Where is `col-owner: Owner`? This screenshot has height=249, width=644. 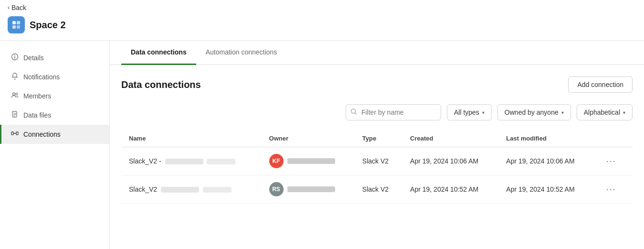 col-owner: Owner is located at coordinates (308, 139).